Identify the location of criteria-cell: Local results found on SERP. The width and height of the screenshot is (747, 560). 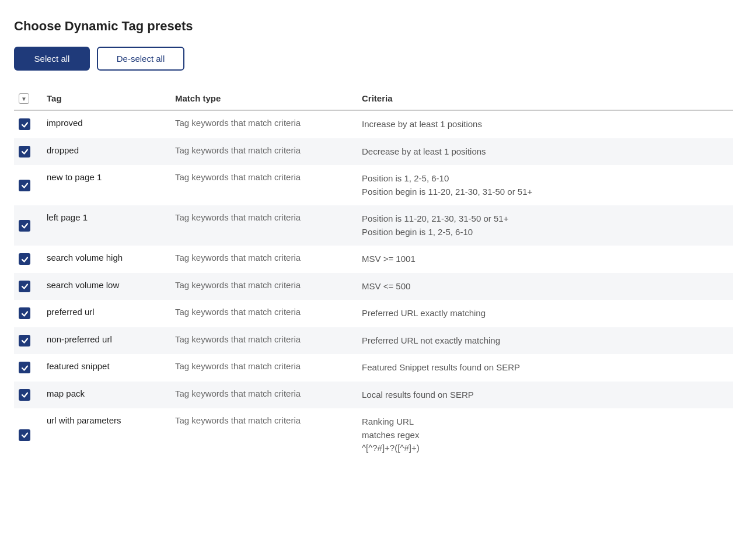
(544, 396).